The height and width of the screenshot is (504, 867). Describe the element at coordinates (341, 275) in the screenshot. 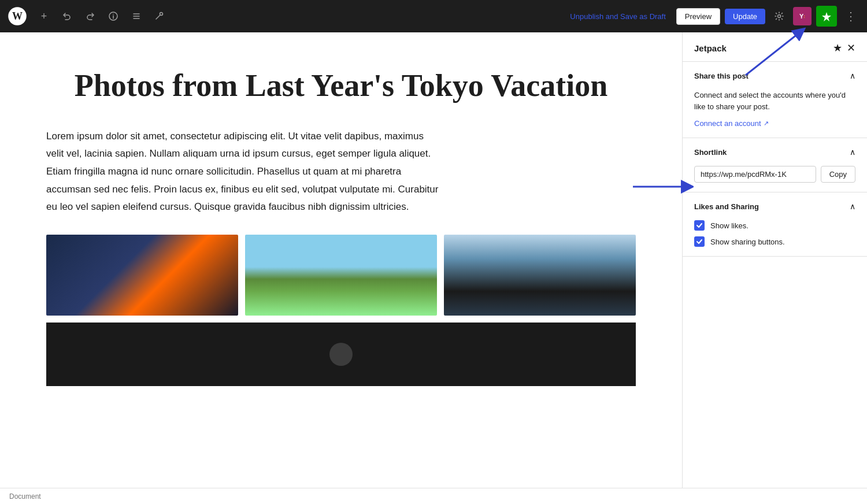

I see `image-gallery` at that location.